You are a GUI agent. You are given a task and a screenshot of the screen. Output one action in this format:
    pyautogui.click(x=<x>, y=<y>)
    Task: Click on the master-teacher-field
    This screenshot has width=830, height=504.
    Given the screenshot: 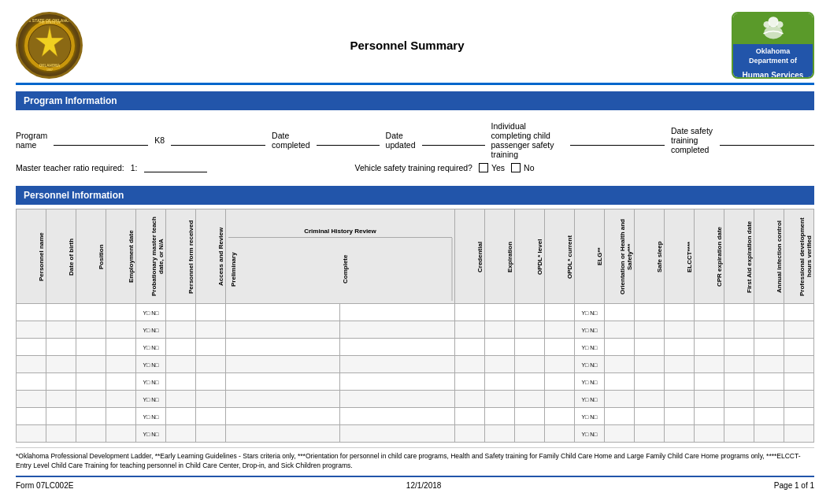 What is the action you would take?
    pyautogui.click(x=176, y=167)
    